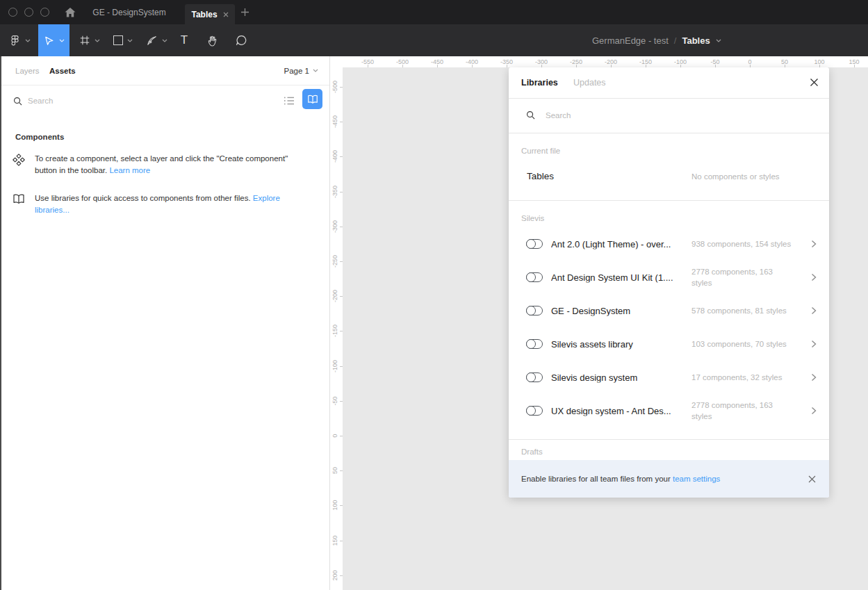 The height and width of the screenshot is (590, 868). I want to click on tab-label: Layers, so click(28, 71).